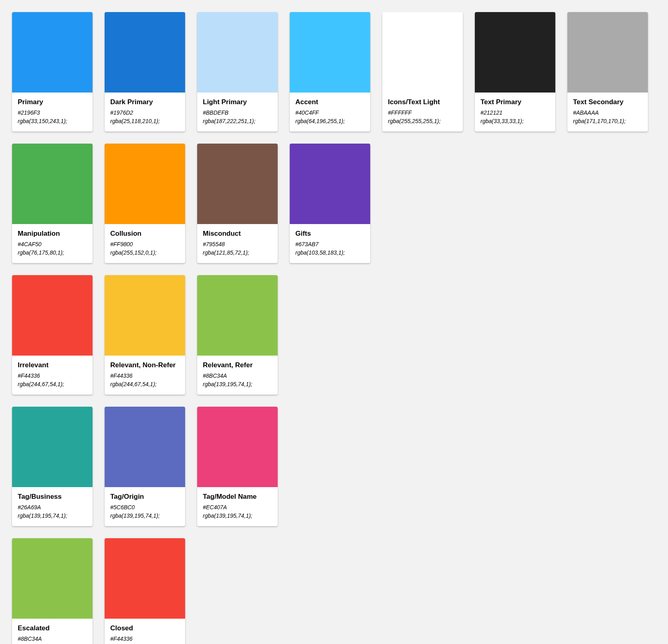  I want to click on color-name: Irrelevant, so click(52, 365).